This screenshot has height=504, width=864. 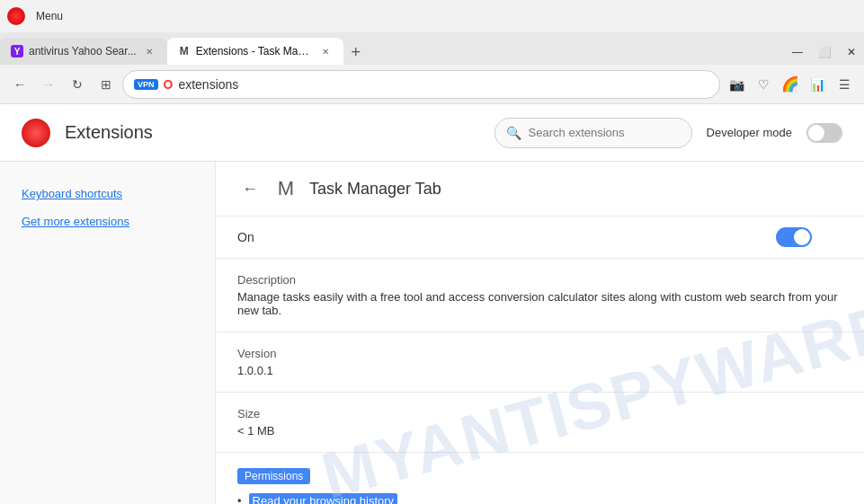 I want to click on extension-toggle, so click(x=794, y=237).